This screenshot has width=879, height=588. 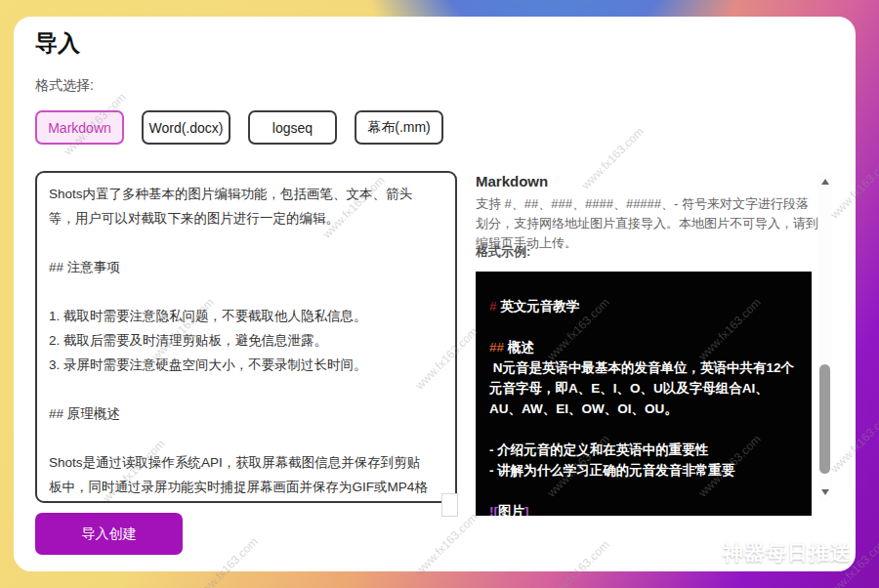 What do you see at coordinates (765, 553) in the screenshot?
I see `channel-branding: 神器每日推送` at bounding box center [765, 553].